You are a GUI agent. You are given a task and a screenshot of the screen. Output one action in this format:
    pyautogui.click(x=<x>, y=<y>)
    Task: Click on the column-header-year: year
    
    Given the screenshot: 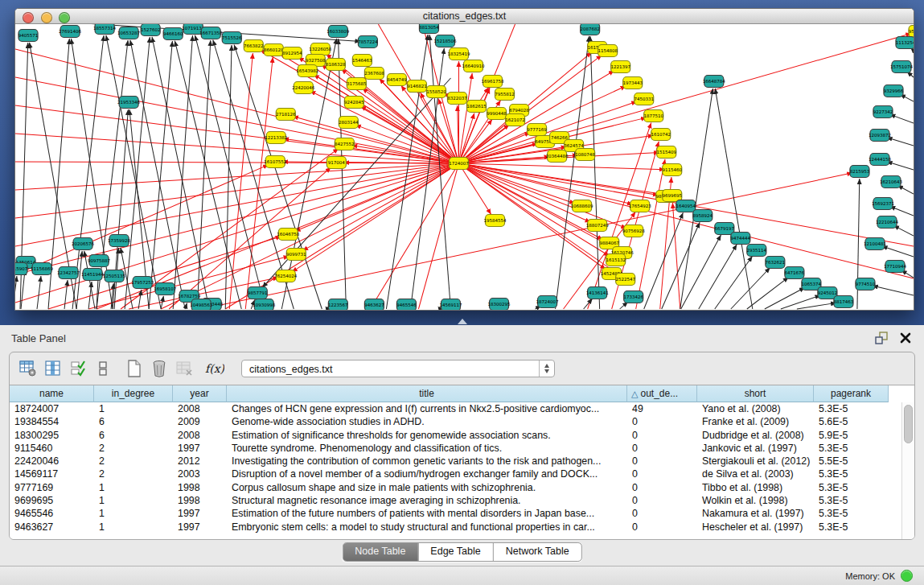 What is the action you would take?
    pyautogui.click(x=199, y=394)
    